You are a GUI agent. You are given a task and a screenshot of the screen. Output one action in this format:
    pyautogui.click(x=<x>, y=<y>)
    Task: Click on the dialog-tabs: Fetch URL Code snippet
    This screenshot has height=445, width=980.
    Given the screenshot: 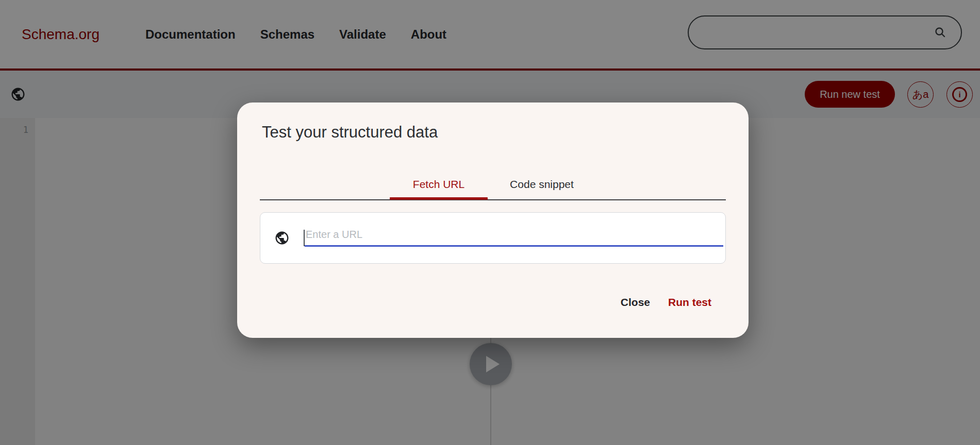 What is the action you would take?
    pyautogui.click(x=493, y=184)
    